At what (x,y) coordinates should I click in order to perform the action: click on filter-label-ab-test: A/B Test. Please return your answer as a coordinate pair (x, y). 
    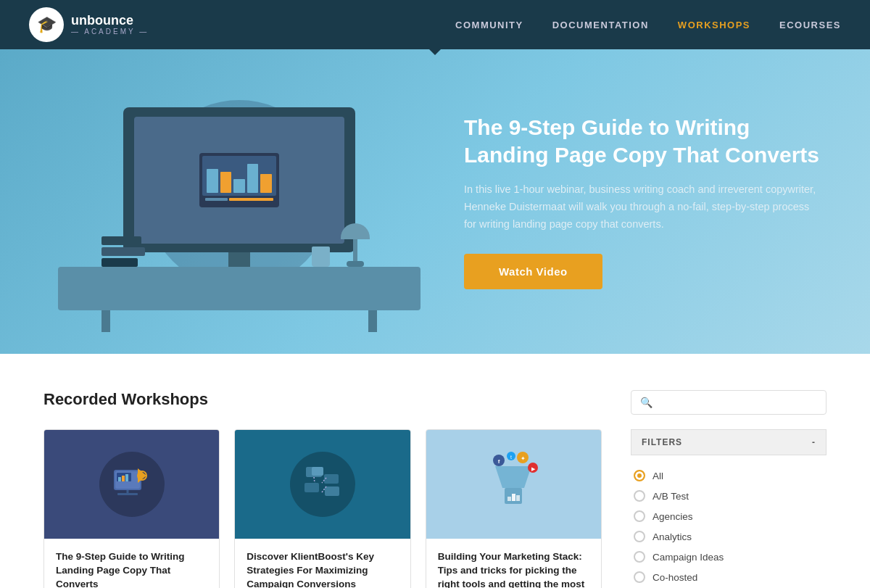
    Looking at the image, I should click on (671, 496).